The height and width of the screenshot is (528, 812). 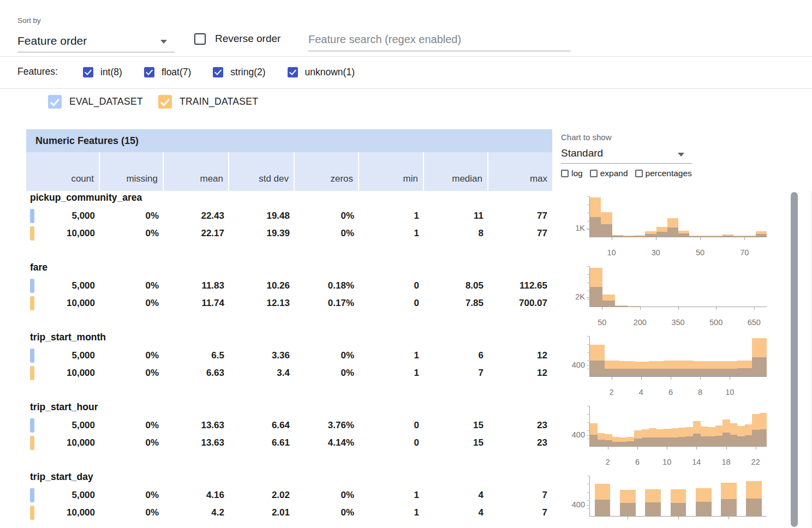 I want to click on stat-value: 4, so click(x=481, y=513).